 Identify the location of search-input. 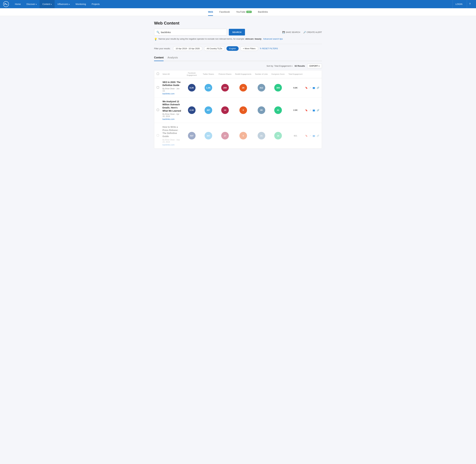
(193, 32).